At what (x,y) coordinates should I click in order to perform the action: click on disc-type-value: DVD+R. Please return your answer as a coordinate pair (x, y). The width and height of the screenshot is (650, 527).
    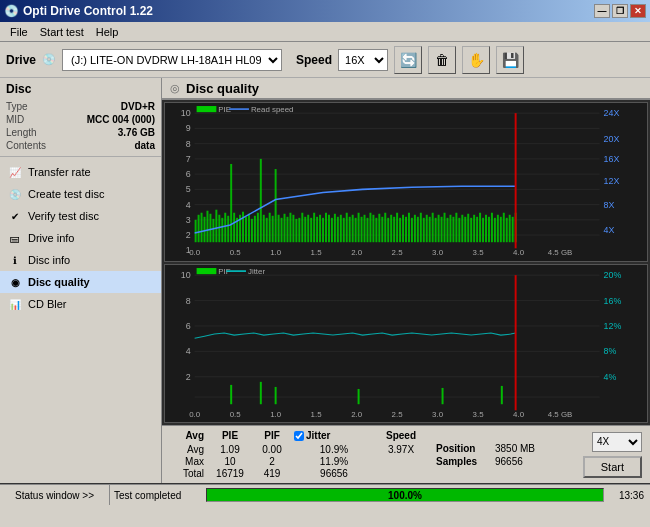
    Looking at the image, I should click on (138, 106).